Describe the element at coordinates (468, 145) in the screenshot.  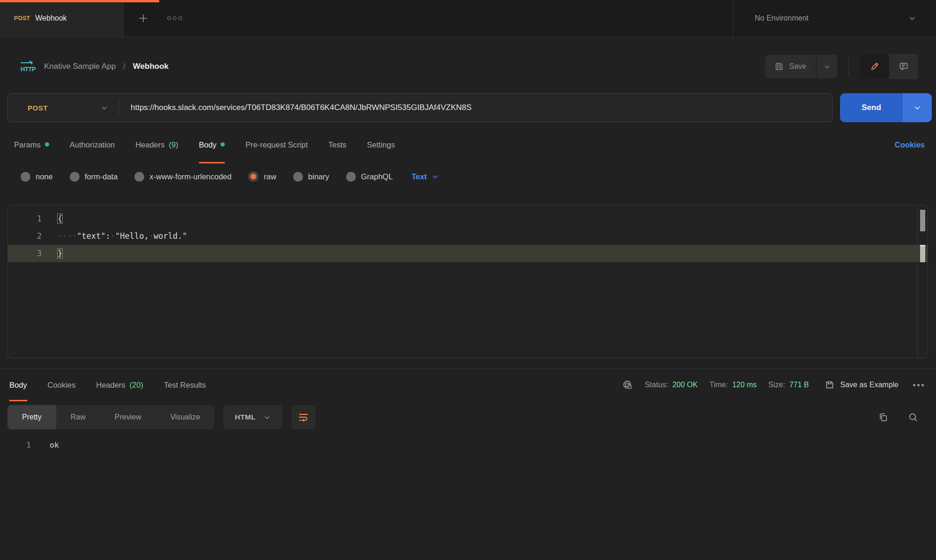
I see `request-tabs: Params Authorization Headers (9) Body Pr…` at that location.